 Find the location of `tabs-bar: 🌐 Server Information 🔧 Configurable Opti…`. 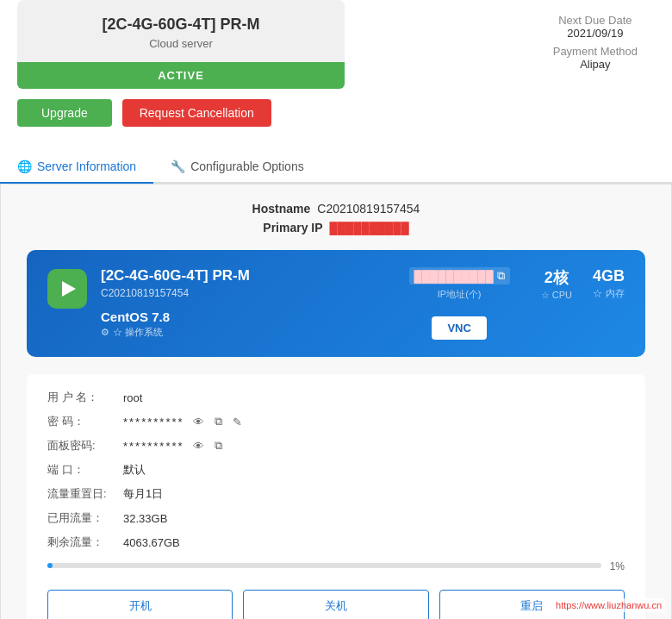

tabs-bar: 🌐 Server Information 🔧 Configurable Opti… is located at coordinates (336, 167).